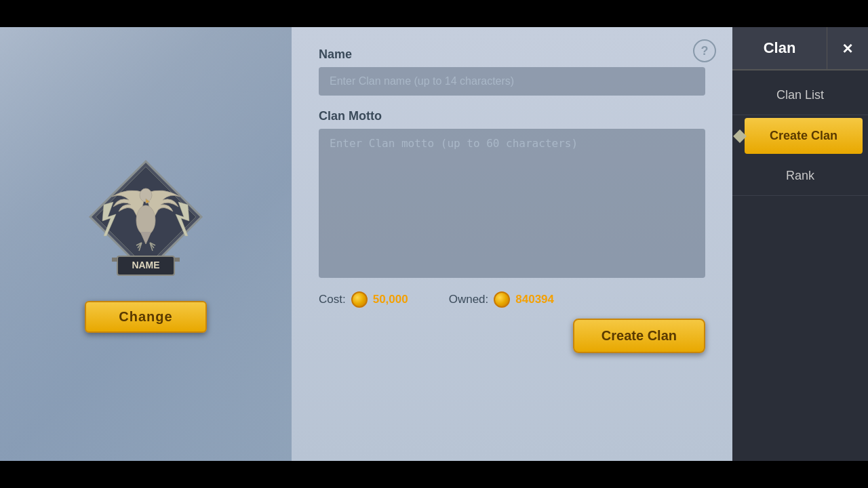  I want to click on sidebar-item-rank: Rank, so click(800, 176).